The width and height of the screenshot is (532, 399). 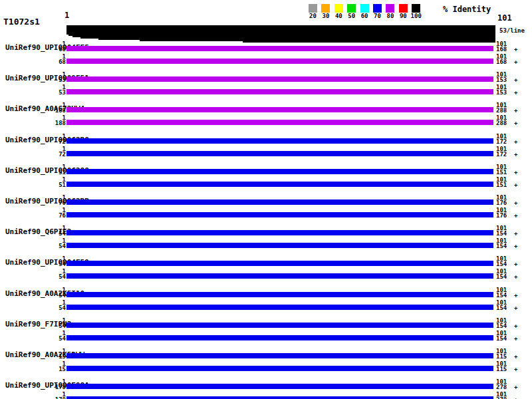 What do you see at coordinates (63, 369) in the screenshot?
I see `subject-start: 15` at bounding box center [63, 369].